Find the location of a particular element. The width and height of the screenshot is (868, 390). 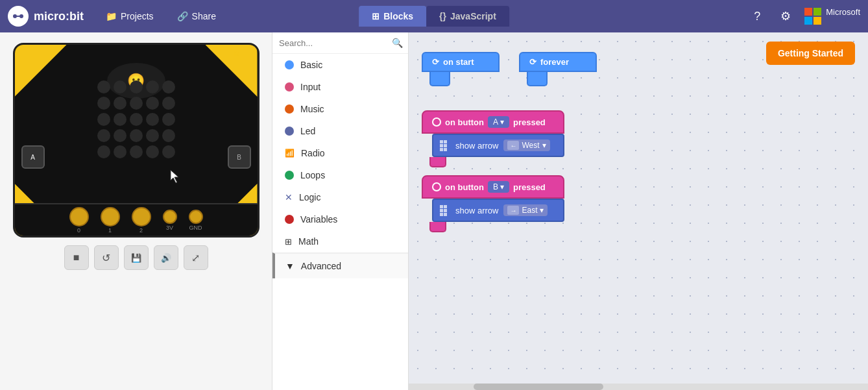

east-direction-dropdown: → East ▾ is located at coordinates (525, 210).